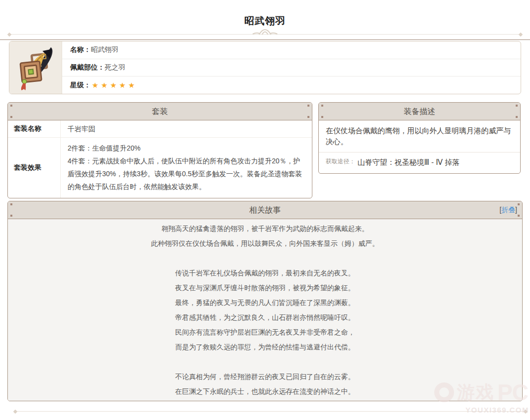 This screenshot has height=420, width=530. What do you see at coordinates (80, 85) in the screenshot?
I see `rarity-label: 星级：` at bounding box center [80, 85].